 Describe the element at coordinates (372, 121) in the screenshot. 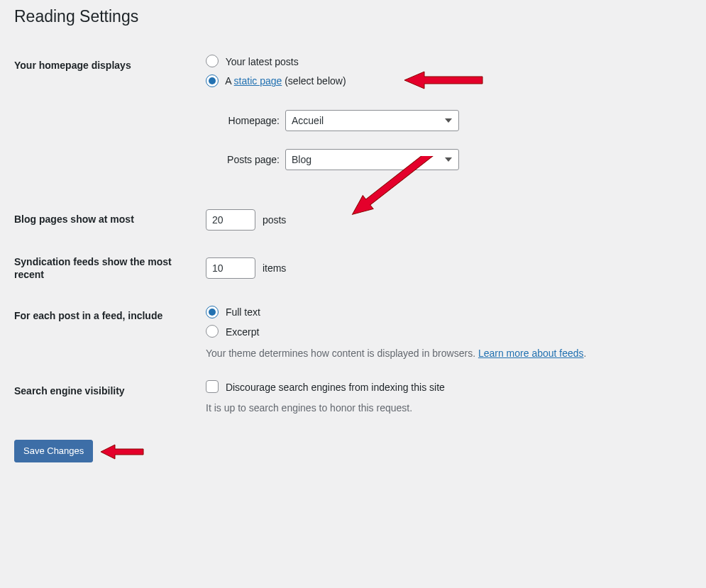

I see `homepage-select: Accueil` at that location.